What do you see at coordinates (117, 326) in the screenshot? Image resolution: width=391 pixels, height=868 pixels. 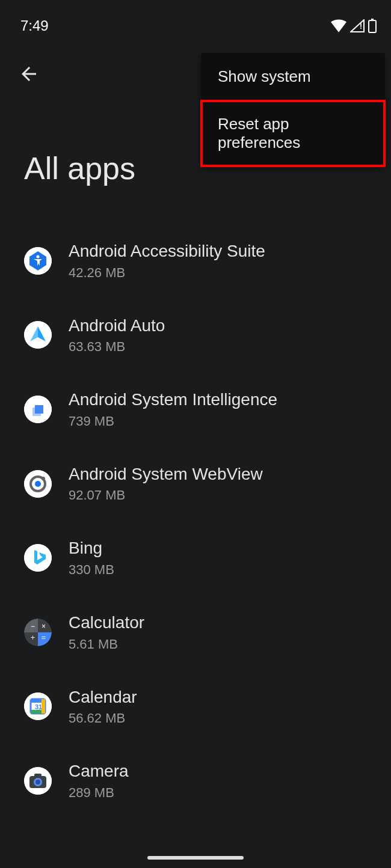 I see `app-name: Android Auto` at bounding box center [117, 326].